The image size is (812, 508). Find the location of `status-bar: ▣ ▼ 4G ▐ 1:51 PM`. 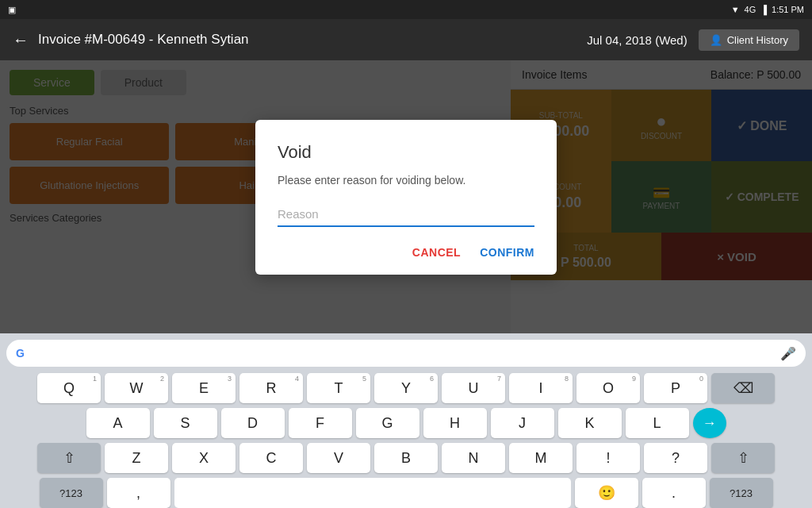

status-bar: ▣ ▼ 4G ▐ 1:51 PM is located at coordinates (406, 10).